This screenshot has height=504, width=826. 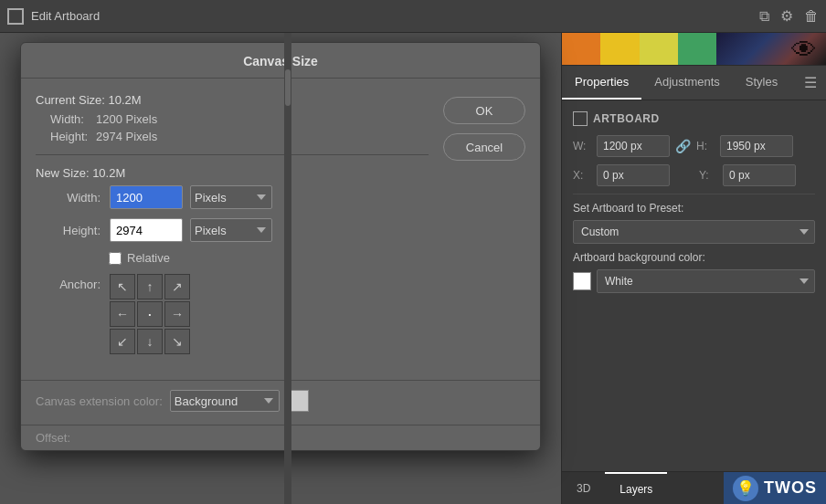 I want to click on top-bar-left: Edit Artboard, so click(x=53, y=16).